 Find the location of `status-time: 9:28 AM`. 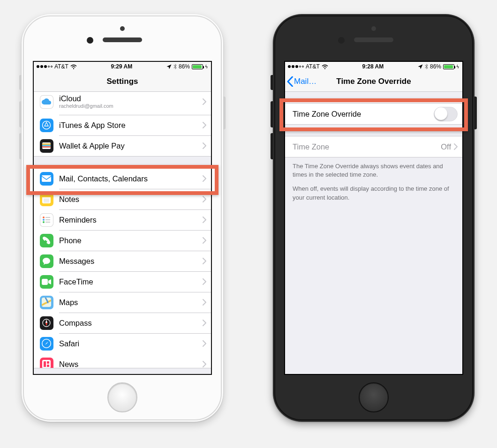

status-time: 9:28 AM is located at coordinates (373, 67).